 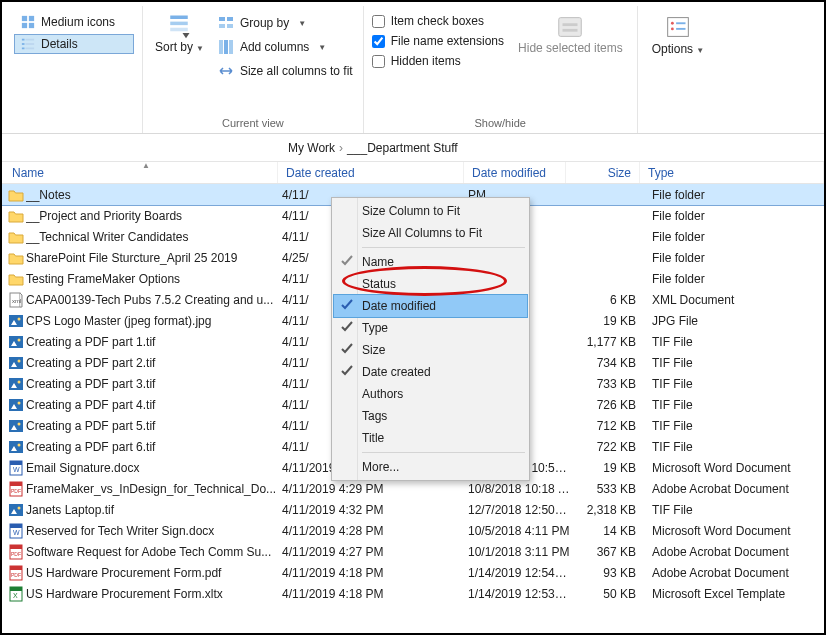 I want to click on menu-toggle-type: Type, so click(x=430, y=328).